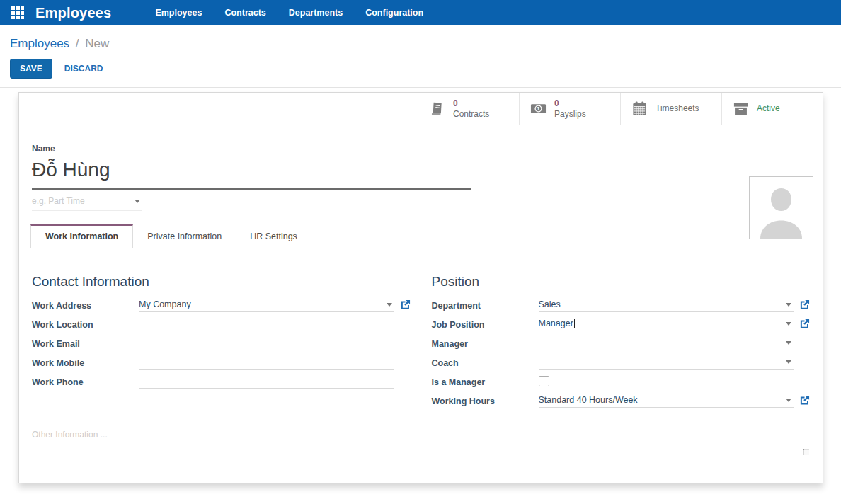 The image size is (841, 504). What do you see at coordinates (266, 306) in the screenshot?
I see `work-address-input: My Company` at bounding box center [266, 306].